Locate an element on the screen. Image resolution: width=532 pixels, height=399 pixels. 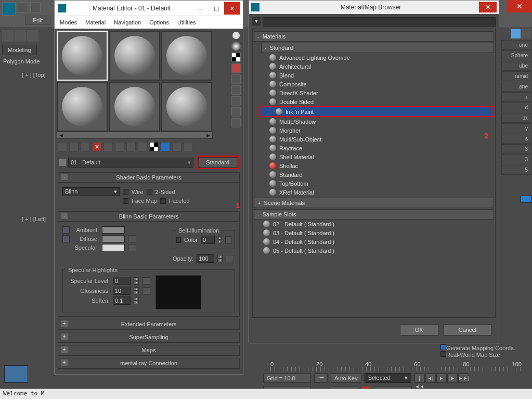
two-sided-checkbox is located at coordinates (150, 191).